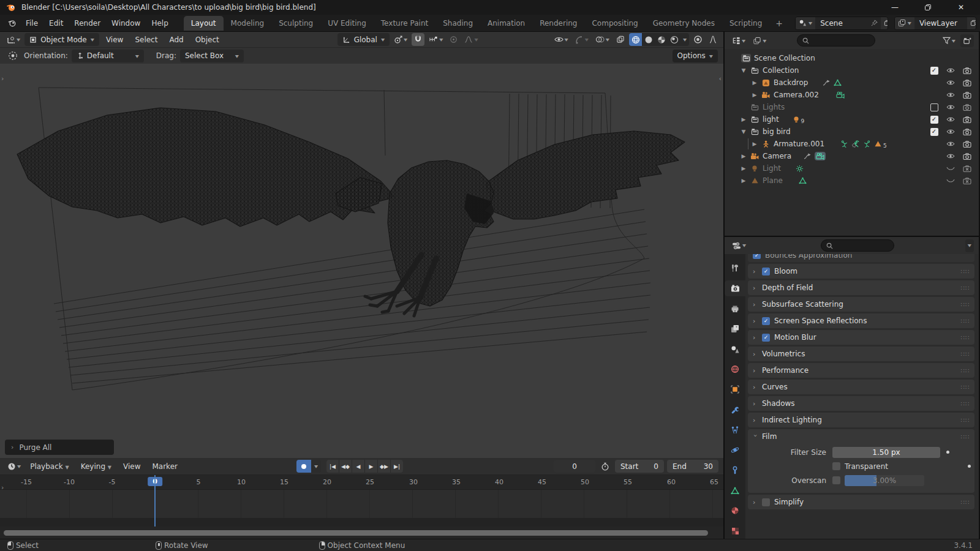  I want to click on panel-motion-blur: ›✓ Motion Blur∷∷, so click(861, 337).